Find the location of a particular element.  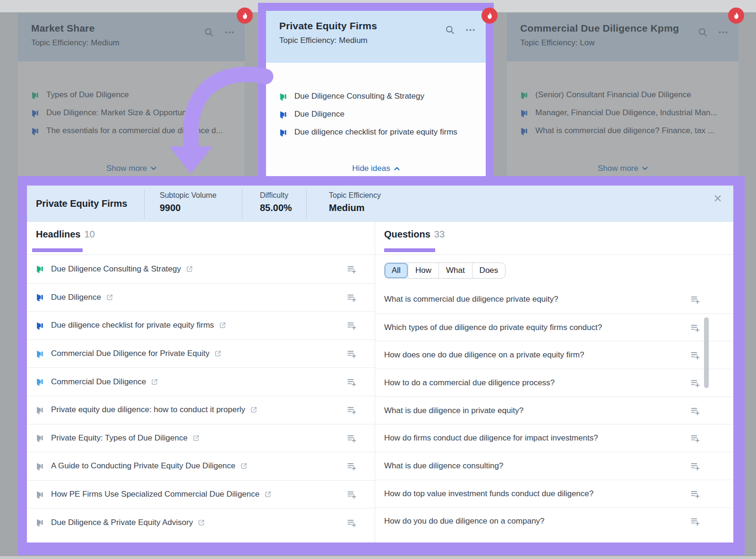

headline-row: Private equity due diligence: how to con… is located at coordinates (201, 410).